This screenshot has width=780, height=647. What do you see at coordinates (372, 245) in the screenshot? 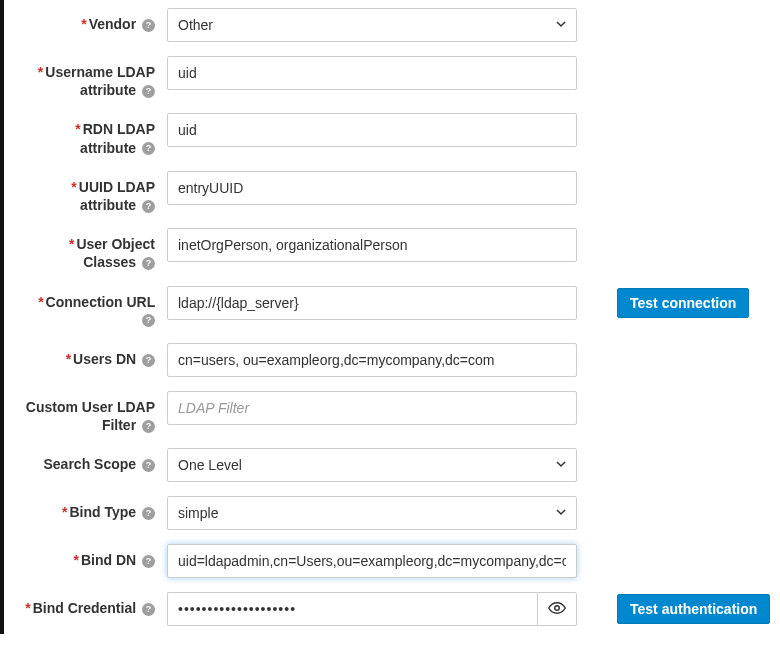
I see `user-object-classes-input` at bounding box center [372, 245].